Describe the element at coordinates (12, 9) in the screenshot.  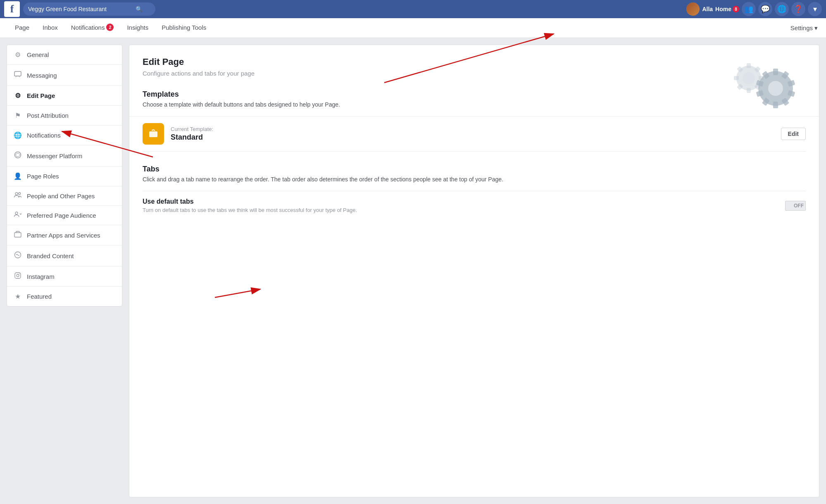
I see `fb-letter: f` at that location.